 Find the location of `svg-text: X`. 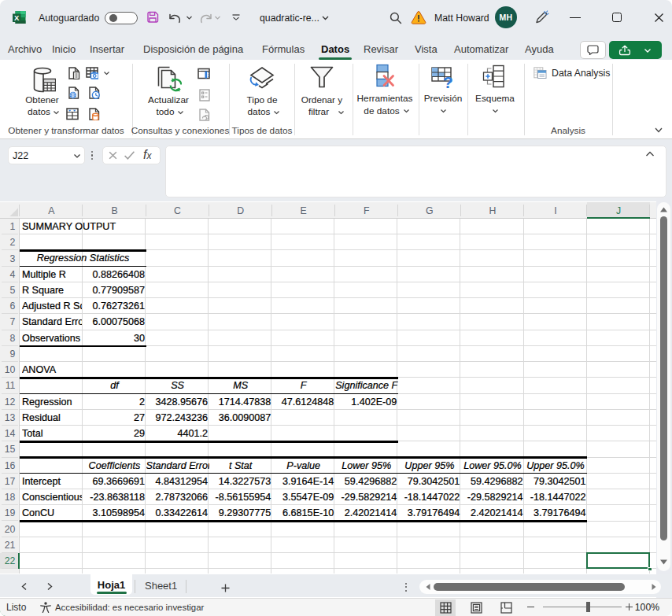

svg-text: X is located at coordinates (17, 17).